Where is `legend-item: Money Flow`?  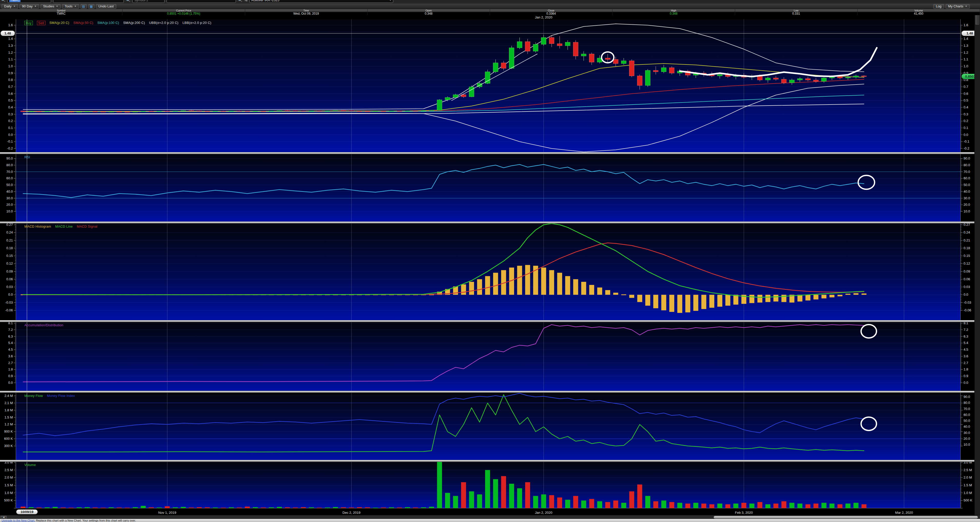 legend-item: Money Flow is located at coordinates (33, 396).